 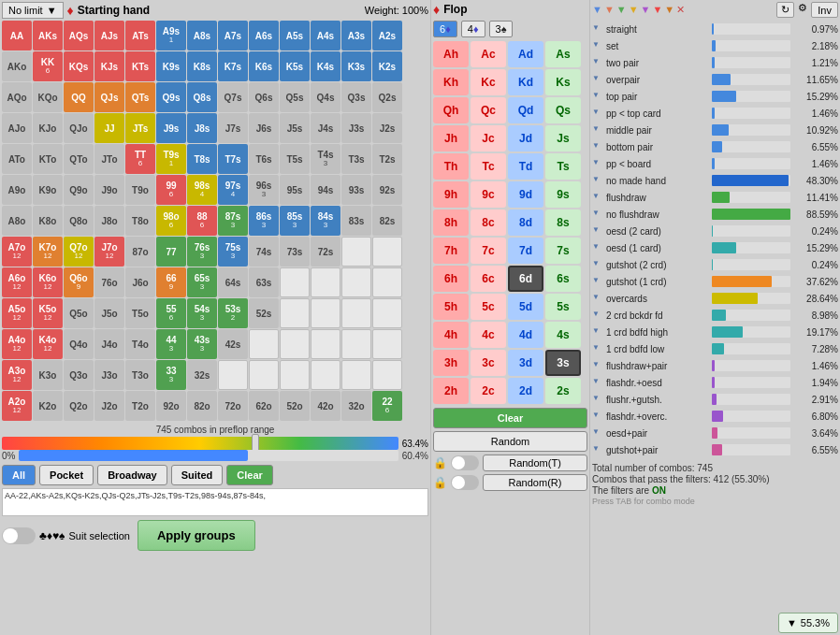 I want to click on range-slider, so click(x=200, y=443).